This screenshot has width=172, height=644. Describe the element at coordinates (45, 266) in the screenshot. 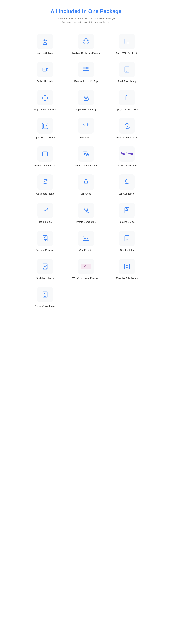

I see `social-login-icon` at that location.